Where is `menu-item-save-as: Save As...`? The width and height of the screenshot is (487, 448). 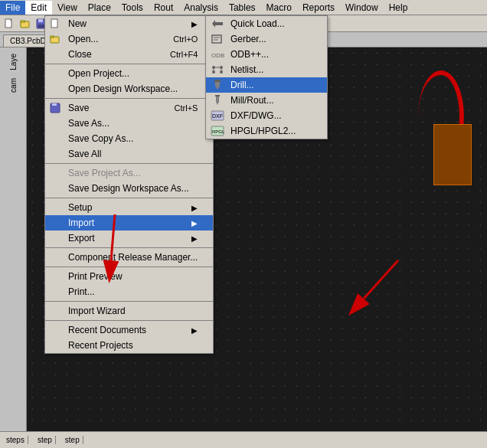
menu-item-save-as: Save As... is located at coordinates (129, 123).